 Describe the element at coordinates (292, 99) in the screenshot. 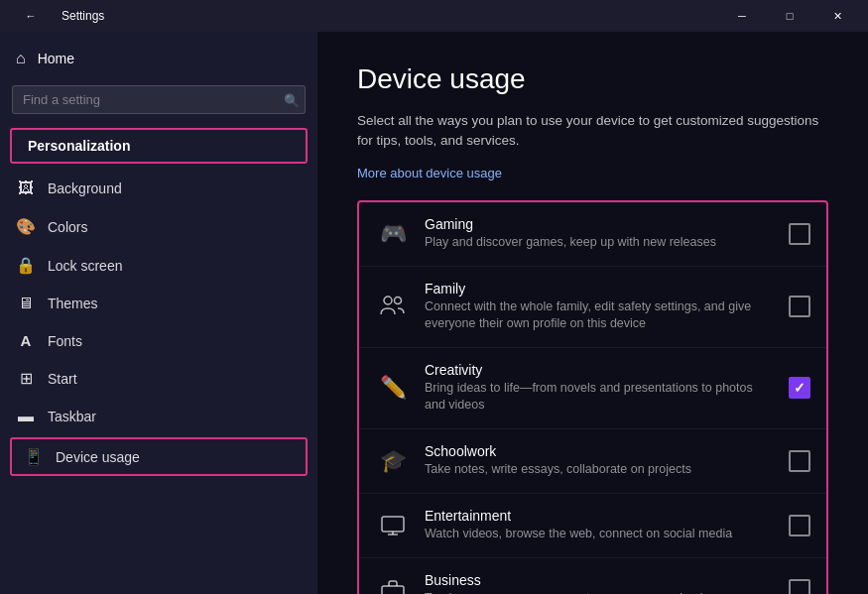

I see `search-icon: 🔍` at that location.